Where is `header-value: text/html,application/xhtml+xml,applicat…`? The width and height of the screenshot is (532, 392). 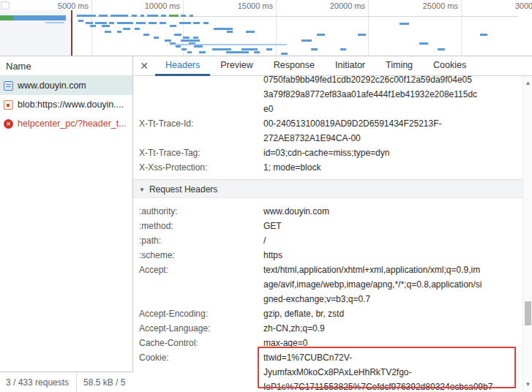 header-value: text/html,application/xhtml+xml,applicat… is located at coordinates (393, 284).